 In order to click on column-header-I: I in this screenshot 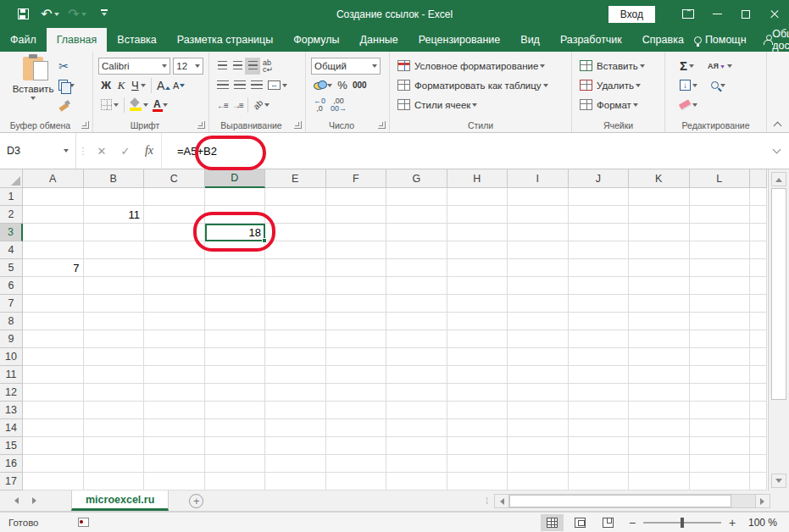, I will do `click(538, 179)`.